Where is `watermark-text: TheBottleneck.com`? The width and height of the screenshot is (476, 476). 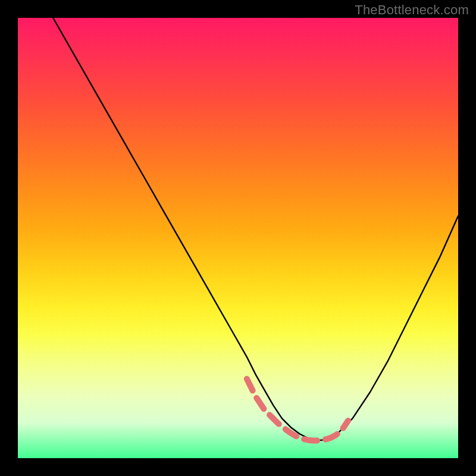
watermark-text: TheBottleneck.com is located at coordinates (412, 10).